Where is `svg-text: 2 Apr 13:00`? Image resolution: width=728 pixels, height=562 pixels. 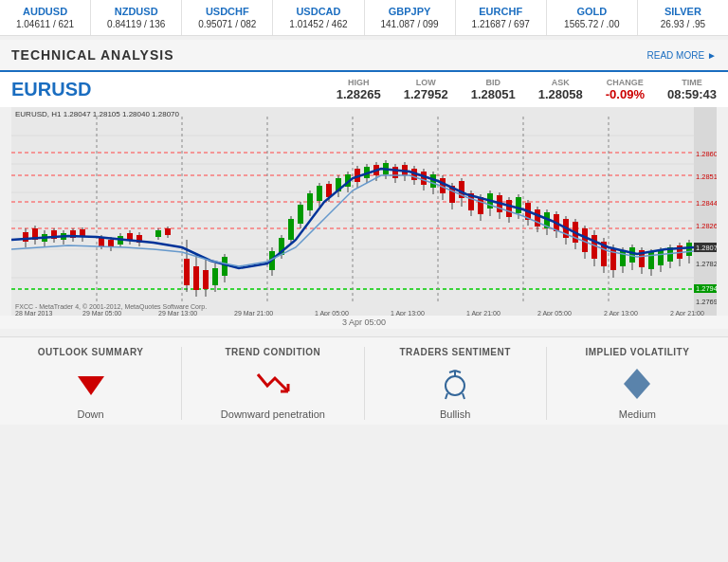
svg-text: 2 Apr 13:00 is located at coordinates (621, 313).